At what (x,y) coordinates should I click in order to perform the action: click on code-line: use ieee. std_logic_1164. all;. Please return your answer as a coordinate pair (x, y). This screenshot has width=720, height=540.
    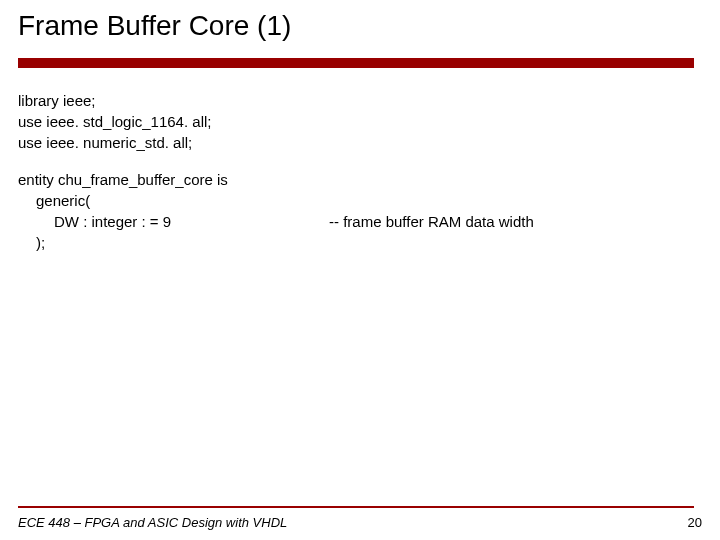
    Looking at the image, I should click on (360, 122).